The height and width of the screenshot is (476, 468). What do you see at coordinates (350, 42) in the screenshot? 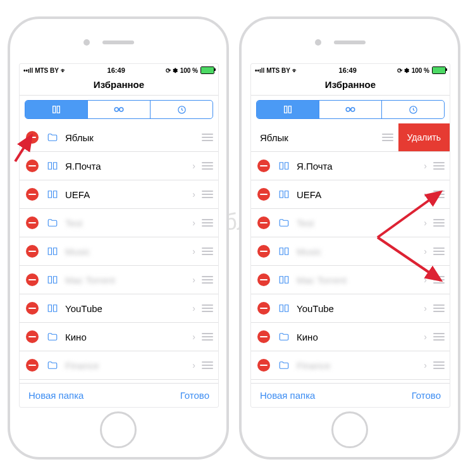
I see `earpiece` at bounding box center [350, 42].